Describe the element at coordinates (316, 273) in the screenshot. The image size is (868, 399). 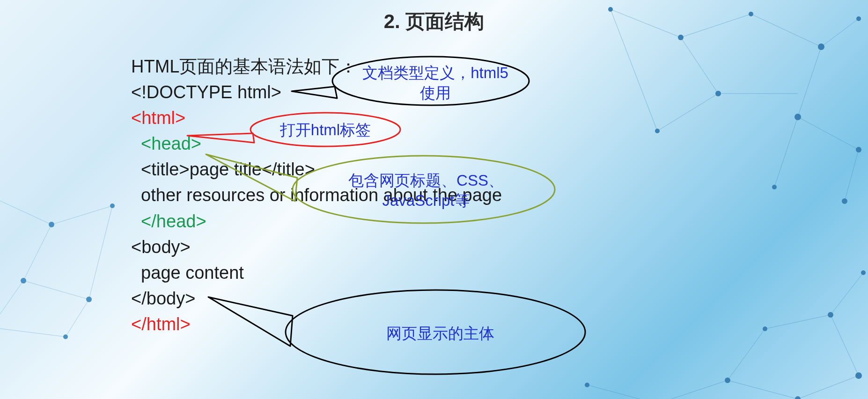
I see `code-page-content: page content` at that location.